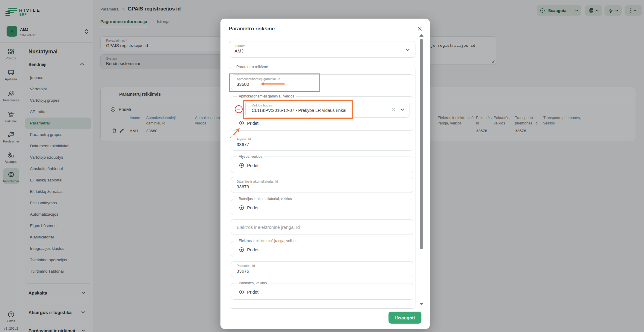 The width and height of the screenshot is (644, 332). Describe the element at coordinates (252, 29) in the screenshot. I see `modal-title: Parametro reikšmė` at that location.